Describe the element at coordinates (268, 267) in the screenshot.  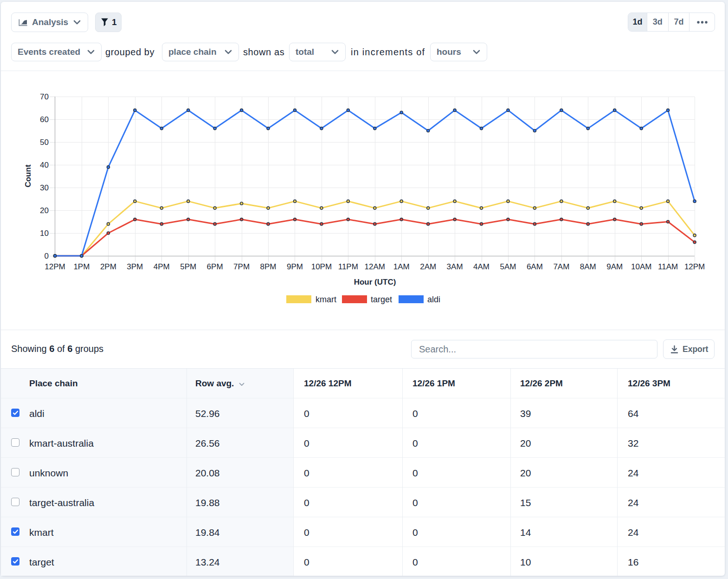
I see `svg-text: 8PM` at that location.